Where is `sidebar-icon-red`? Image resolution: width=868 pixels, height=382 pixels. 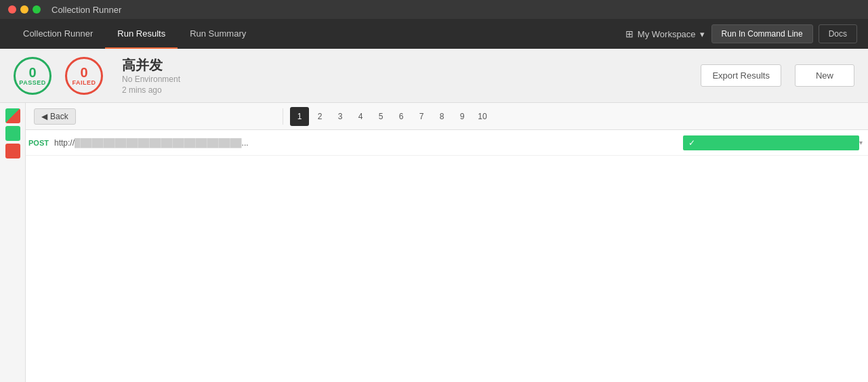 sidebar-icon-red is located at coordinates (13, 151).